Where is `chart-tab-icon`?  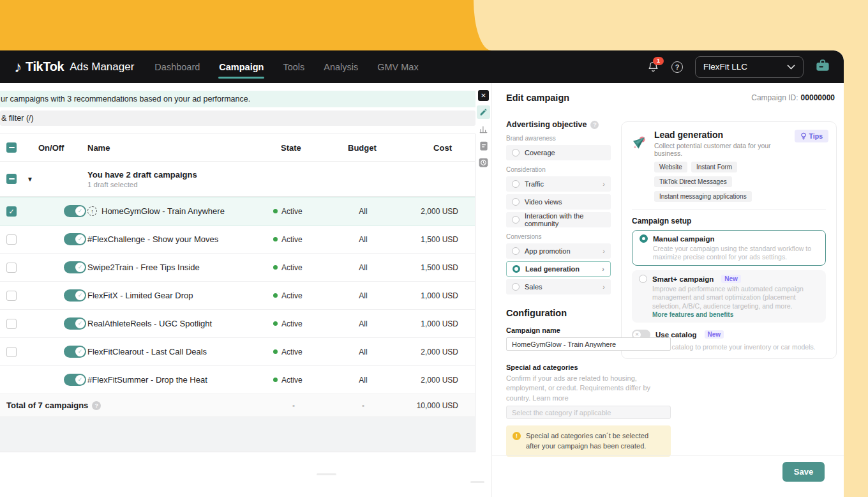 chart-tab-icon is located at coordinates (484, 129).